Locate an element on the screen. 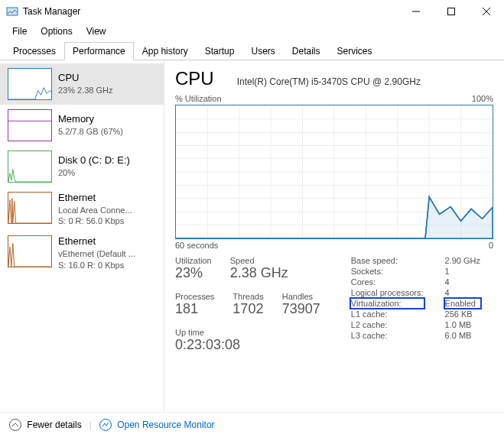 The width and height of the screenshot is (504, 447). graph-xleft: 60 seconds is located at coordinates (197, 245).